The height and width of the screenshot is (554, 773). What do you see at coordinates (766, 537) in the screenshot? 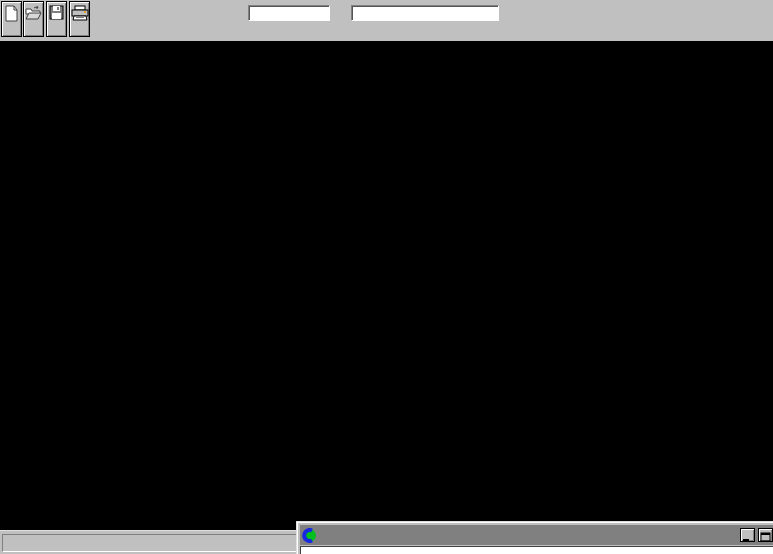
I see `maximize-icon` at bounding box center [766, 537].